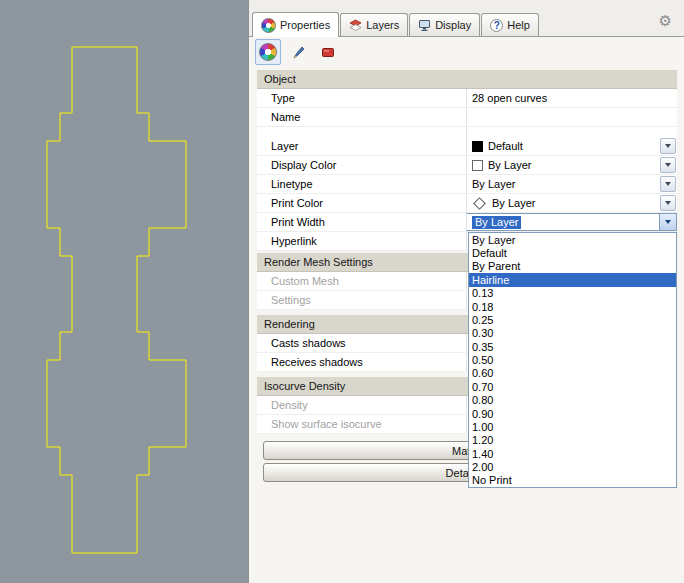 The height and width of the screenshot is (583, 684). I want to click on dropdown-item: 1.40, so click(572, 454).